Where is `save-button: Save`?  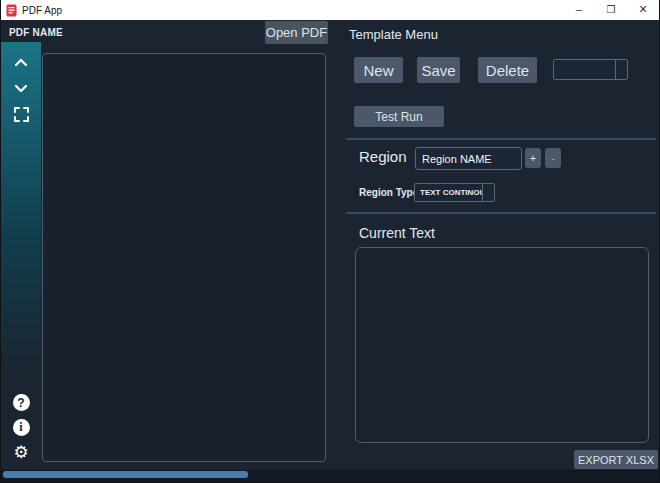 save-button: Save is located at coordinates (438, 70).